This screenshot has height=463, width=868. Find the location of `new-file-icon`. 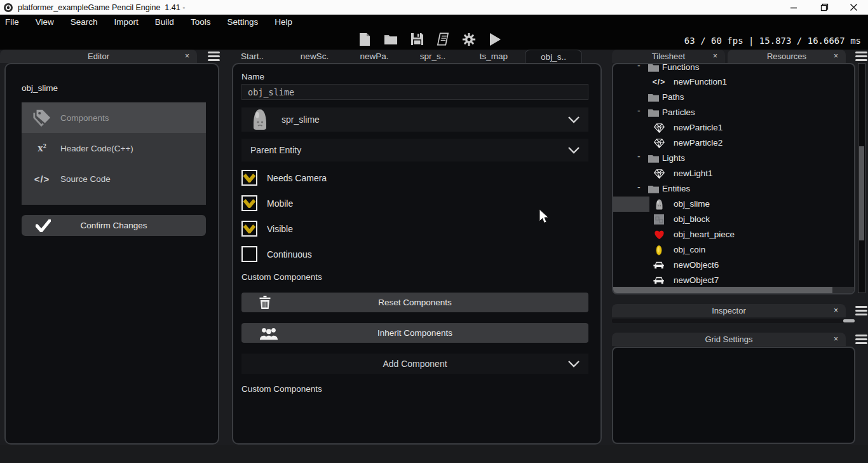

new-file-icon is located at coordinates (365, 39).